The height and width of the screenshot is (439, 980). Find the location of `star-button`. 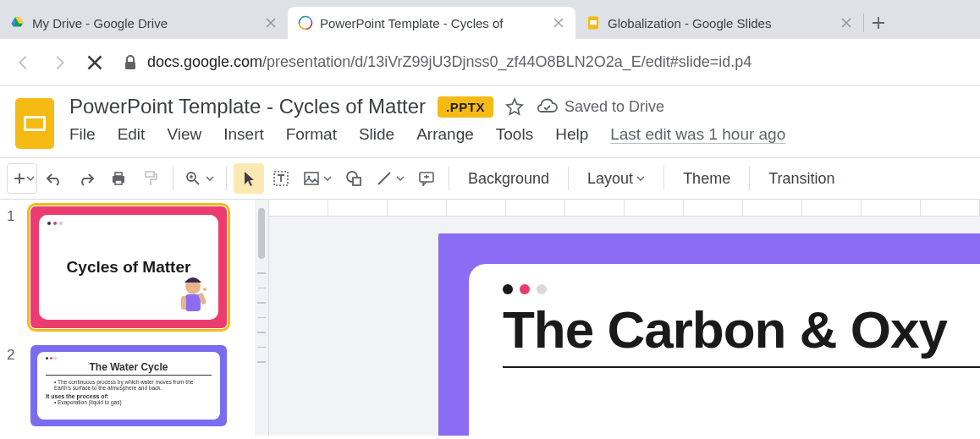

star-button is located at coordinates (515, 107).